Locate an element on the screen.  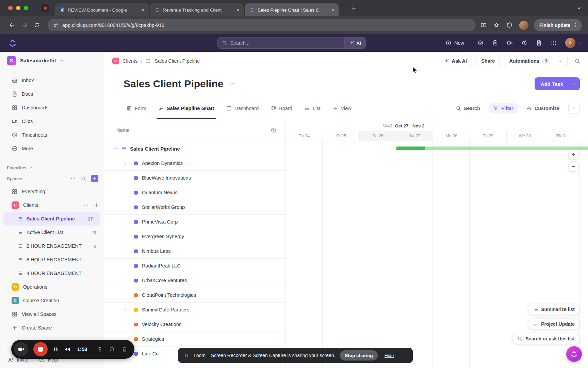
stop-sharing-button: Stop sharing is located at coordinates (359, 355).